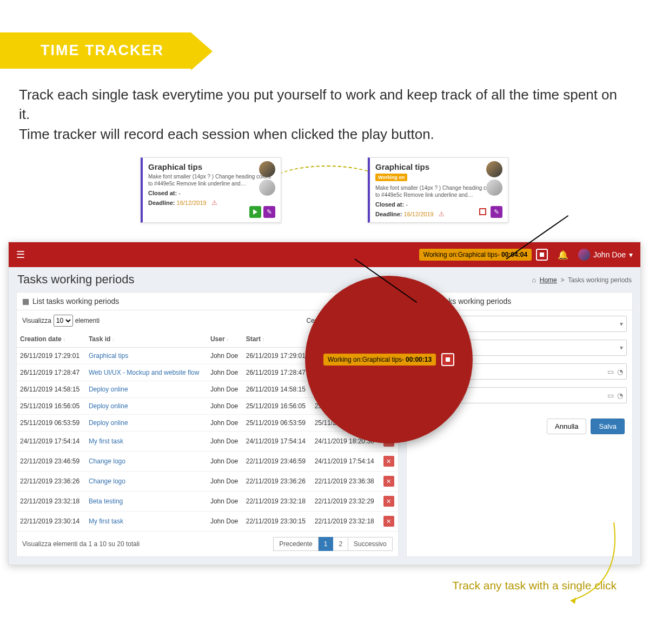 This screenshot has width=649, height=644. Describe the element at coordinates (438, 190) in the screenshot. I see `task-card-after: Graphical tips Working on Make font smal…` at that location.